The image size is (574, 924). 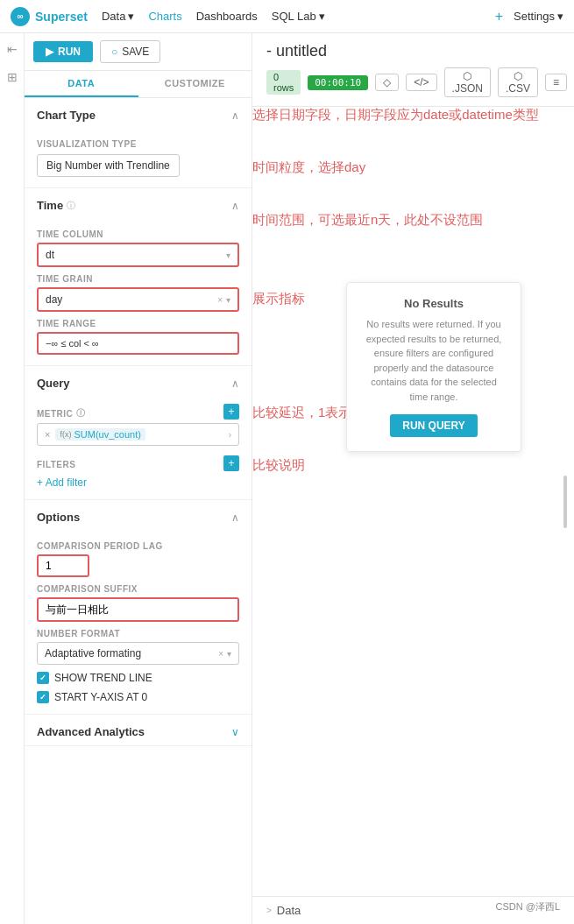 I want to click on metric-label: METRIC ⓘ, so click(x=61, y=413).